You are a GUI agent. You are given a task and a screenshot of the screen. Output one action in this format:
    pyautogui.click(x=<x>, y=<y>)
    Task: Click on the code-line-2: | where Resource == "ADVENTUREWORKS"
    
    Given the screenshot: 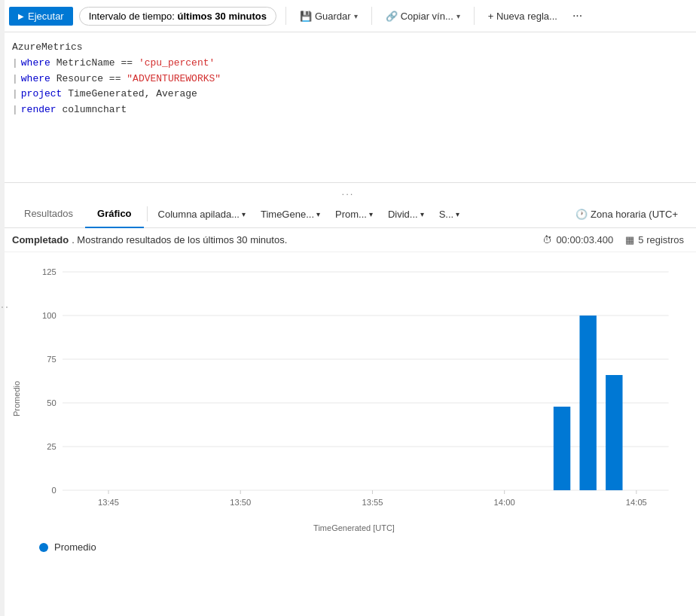 What is the action you would take?
    pyautogui.click(x=348, y=80)
    